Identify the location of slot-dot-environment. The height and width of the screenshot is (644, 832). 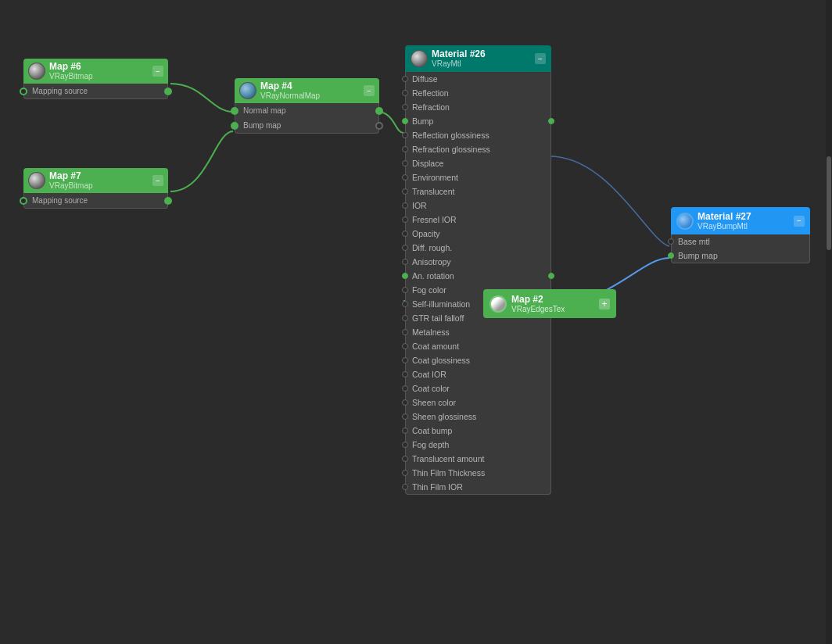
(405, 177).